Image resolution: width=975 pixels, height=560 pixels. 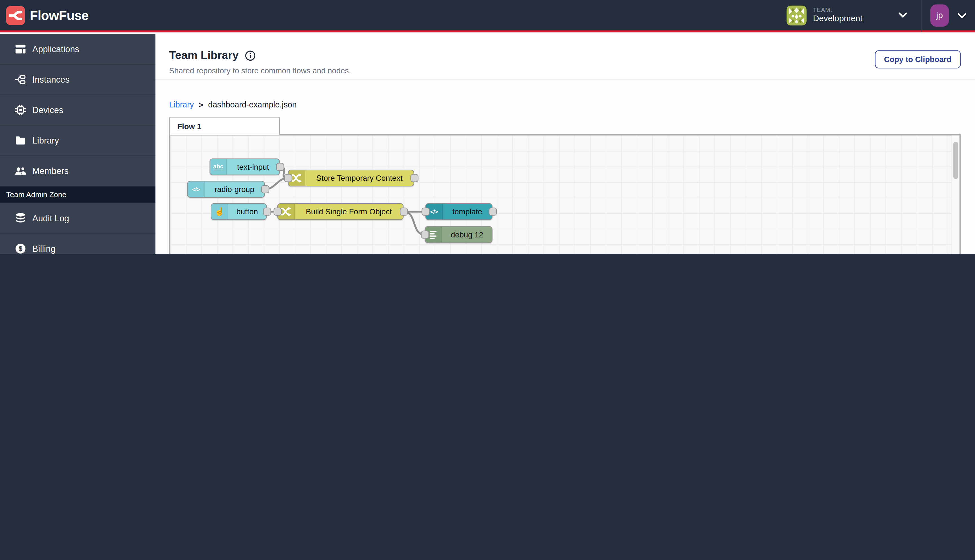 I want to click on hand-pointer-icon: ☝, so click(x=220, y=212).